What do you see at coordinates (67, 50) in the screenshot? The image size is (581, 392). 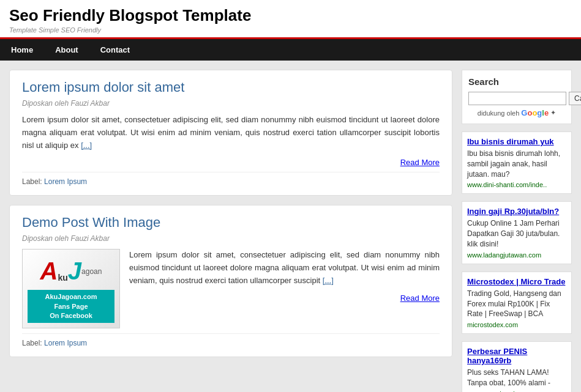 I see `nav-link-about: About` at bounding box center [67, 50].